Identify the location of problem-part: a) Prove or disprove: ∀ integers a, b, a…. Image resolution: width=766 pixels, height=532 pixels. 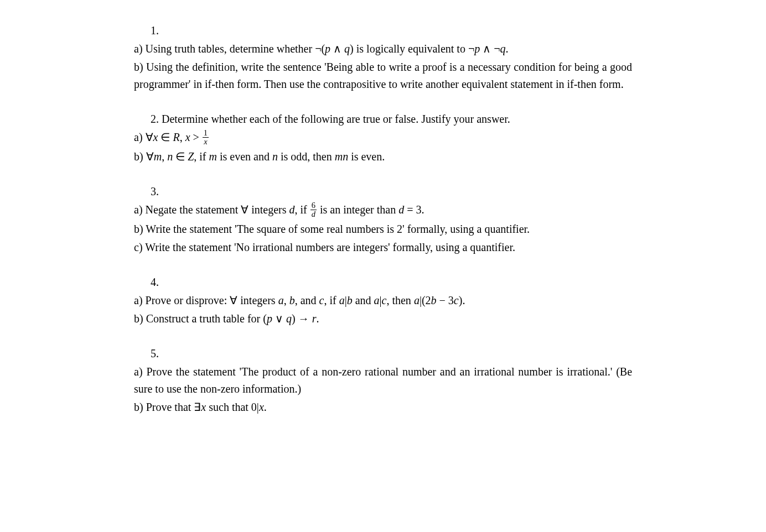
(383, 301).